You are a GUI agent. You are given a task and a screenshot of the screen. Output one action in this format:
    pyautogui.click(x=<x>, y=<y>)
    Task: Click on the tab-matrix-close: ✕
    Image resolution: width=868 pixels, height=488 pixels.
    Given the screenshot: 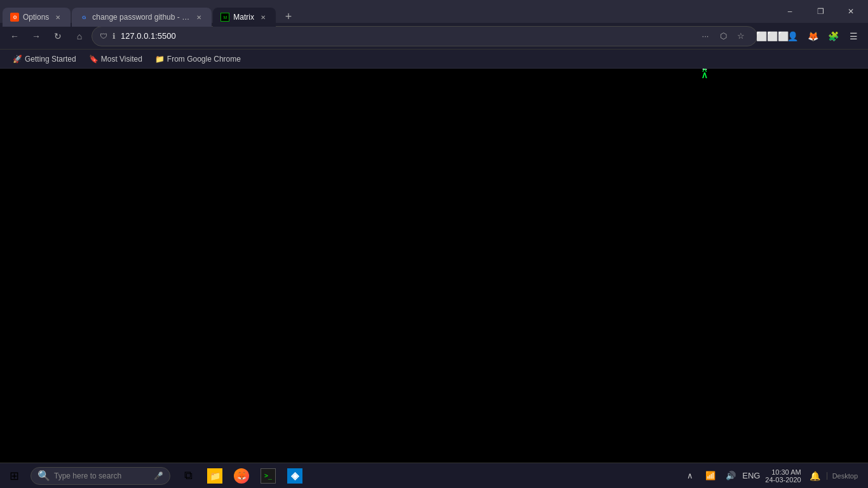 What is the action you would take?
    pyautogui.click(x=263, y=17)
    